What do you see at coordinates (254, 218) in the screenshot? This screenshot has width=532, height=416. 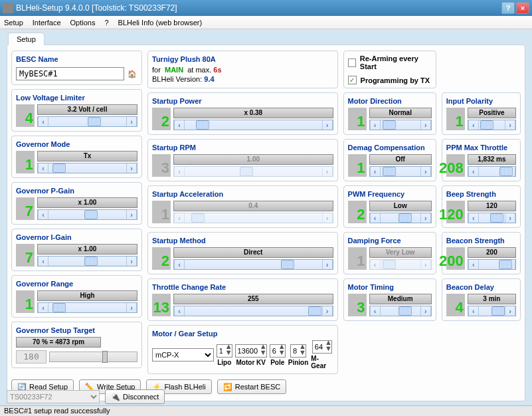 I see `sacc-slider: ‹ ›` at bounding box center [254, 218].